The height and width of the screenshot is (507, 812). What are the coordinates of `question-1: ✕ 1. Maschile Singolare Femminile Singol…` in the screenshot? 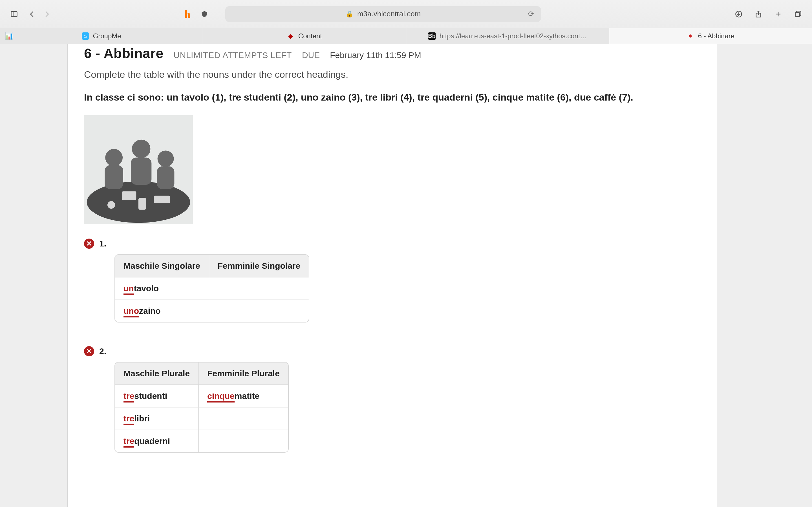 It's located at (392, 281).